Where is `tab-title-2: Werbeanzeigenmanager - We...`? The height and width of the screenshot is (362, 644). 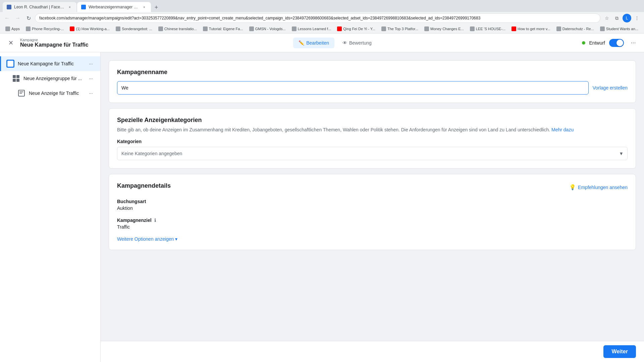
tab-title-2: Werbeanzeigenmanager - We... is located at coordinates (114, 7).